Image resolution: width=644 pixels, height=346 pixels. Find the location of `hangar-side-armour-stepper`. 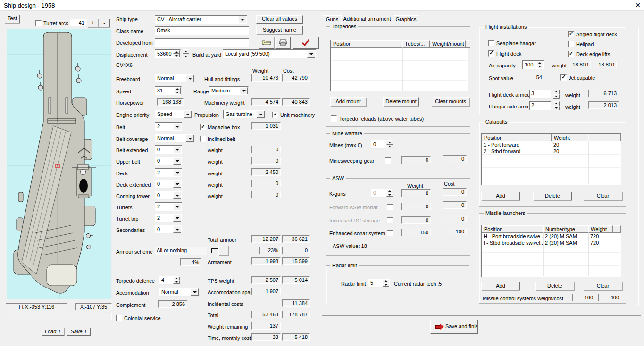

hangar-side-armour-stepper is located at coordinates (556, 106).